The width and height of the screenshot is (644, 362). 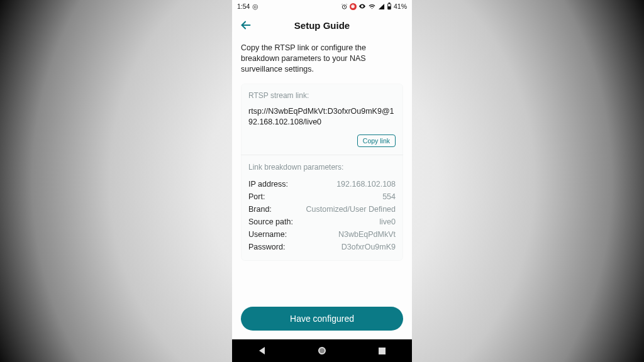 What do you see at coordinates (367, 234) in the screenshot?
I see `param-value: N3wbEqPdMkVt` at bounding box center [367, 234].